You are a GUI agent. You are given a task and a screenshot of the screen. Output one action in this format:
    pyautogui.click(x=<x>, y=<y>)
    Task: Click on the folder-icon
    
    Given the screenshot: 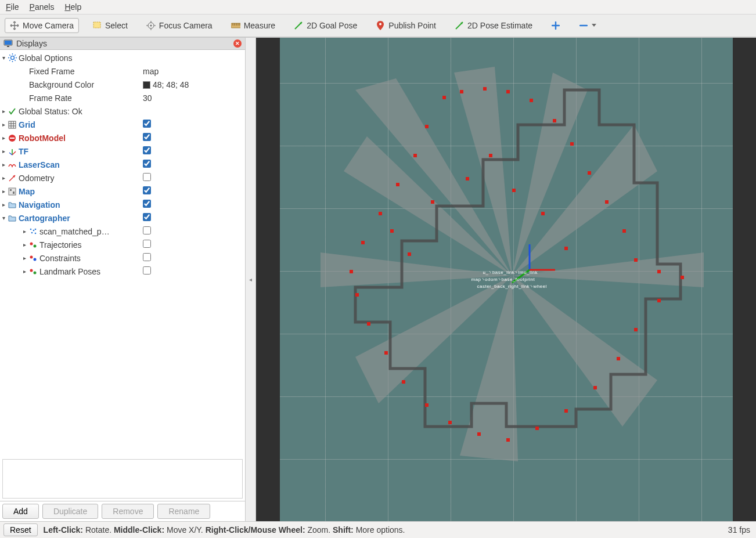 What is the action you would take?
    pyautogui.click(x=12, y=218)
    